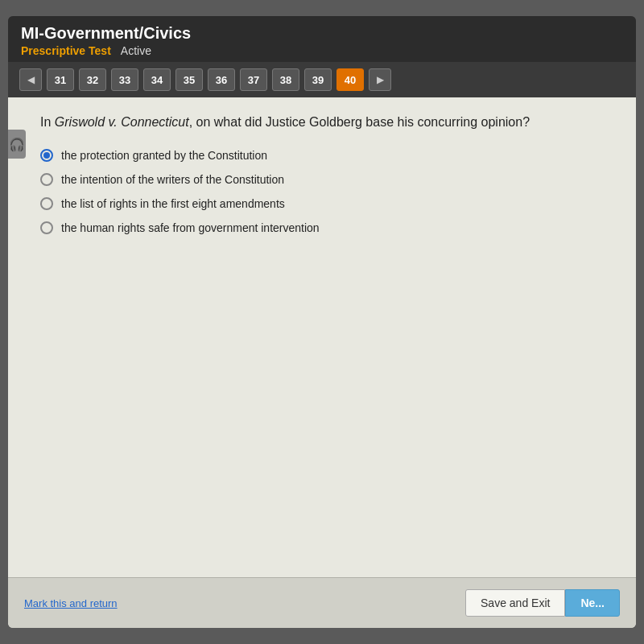 This screenshot has width=644, height=644. Describe the element at coordinates (164, 155) in the screenshot. I see `option-a-text: the protection granted by the Constituti…` at that location.